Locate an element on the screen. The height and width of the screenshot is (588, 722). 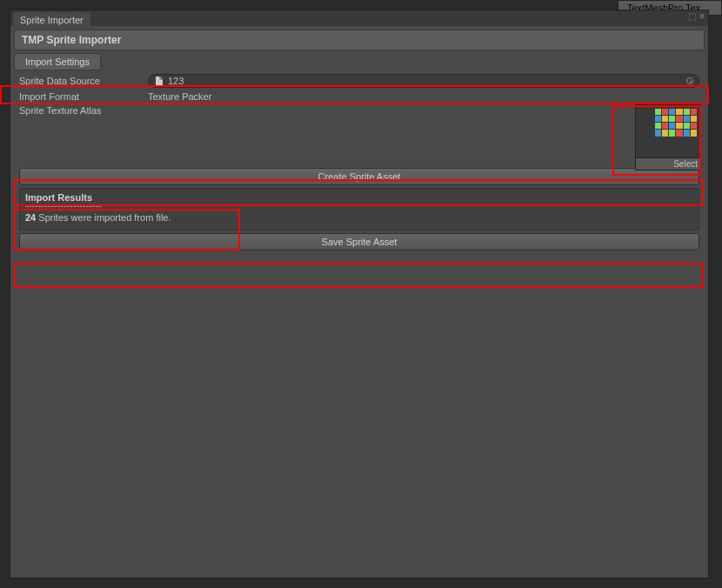
tab-import-settings: Import Settings is located at coordinates (57, 62).